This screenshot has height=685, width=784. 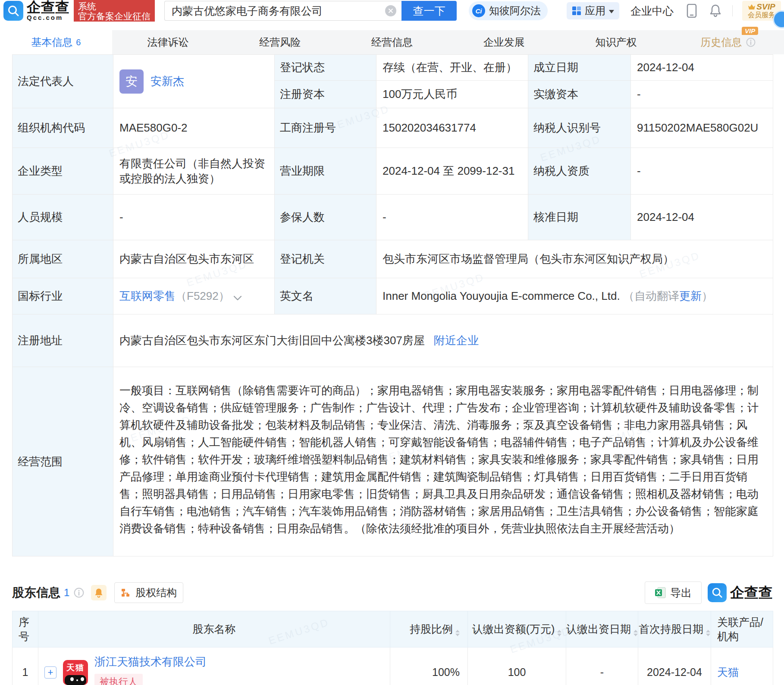 I want to click on en-name-value: Inner Mongolia Youyoujia E-commerce Co.,…, so click(x=501, y=296).